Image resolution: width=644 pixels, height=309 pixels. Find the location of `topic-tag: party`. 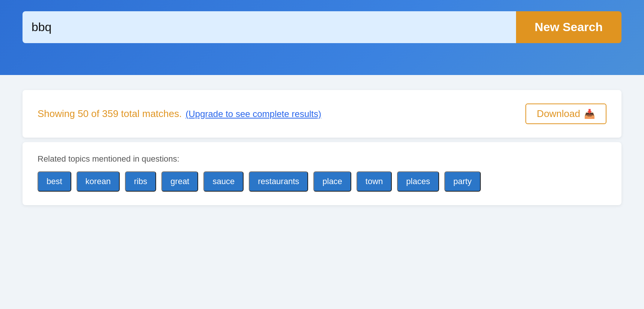

topic-tag: party is located at coordinates (462, 182).